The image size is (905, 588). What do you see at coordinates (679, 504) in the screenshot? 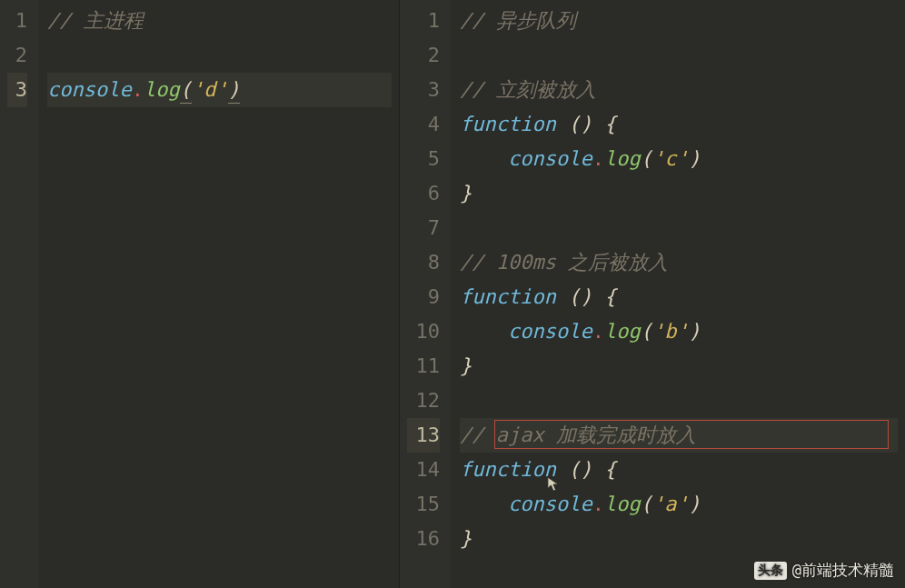
I see `code-line: console.log('a')` at bounding box center [679, 504].